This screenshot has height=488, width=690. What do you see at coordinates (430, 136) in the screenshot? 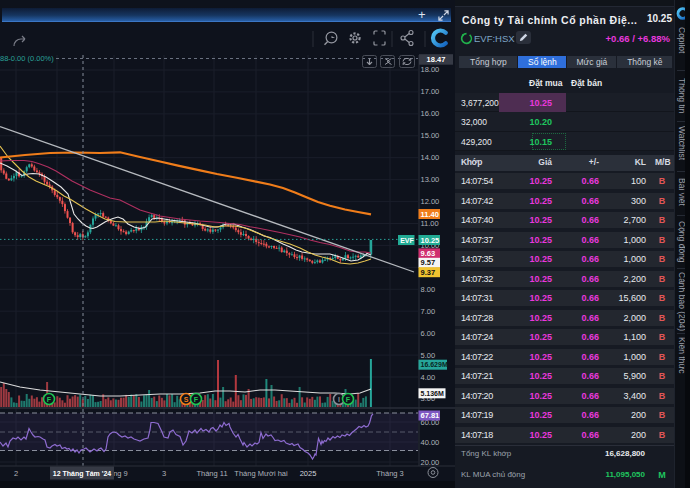
I see `svg-text: 15.00` at bounding box center [430, 136].